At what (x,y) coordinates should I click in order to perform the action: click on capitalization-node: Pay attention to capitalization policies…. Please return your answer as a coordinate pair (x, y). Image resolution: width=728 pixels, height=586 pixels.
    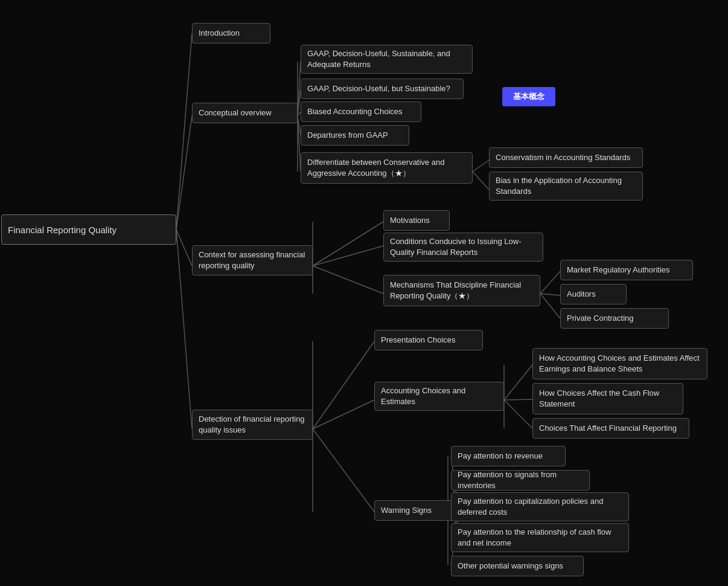
    Looking at the image, I should click on (540, 507).